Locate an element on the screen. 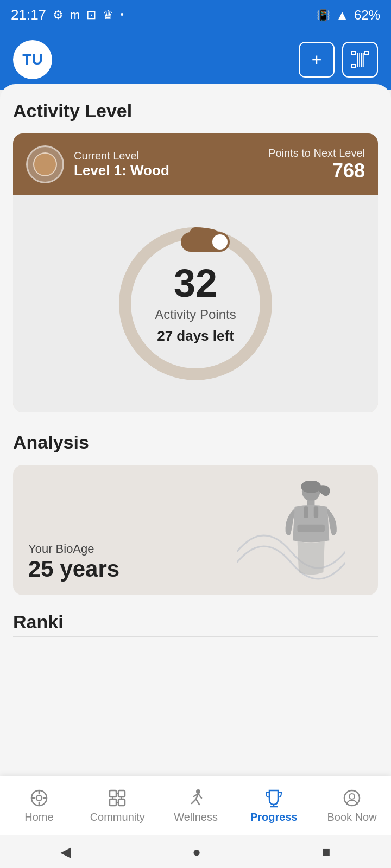 This screenshot has height=868, width=391. recent-button: ■ is located at coordinates (326, 852).